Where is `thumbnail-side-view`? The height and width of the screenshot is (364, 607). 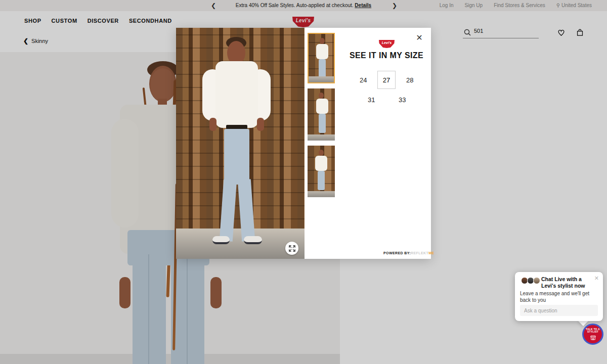 thumbnail-side-view is located at coordinates (321, 114).